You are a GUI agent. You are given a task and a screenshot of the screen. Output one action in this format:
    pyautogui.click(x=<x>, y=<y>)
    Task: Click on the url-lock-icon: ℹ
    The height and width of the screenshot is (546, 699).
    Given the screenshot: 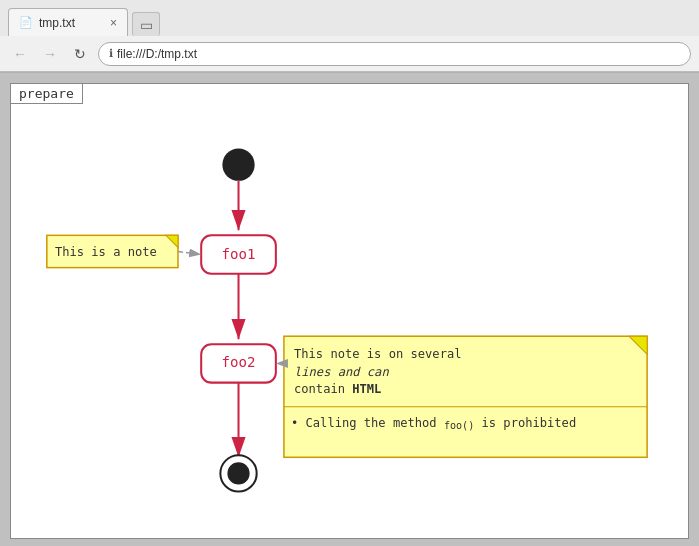 What is the action you would take?
    pyautogui.click(x=111, y=54)
    